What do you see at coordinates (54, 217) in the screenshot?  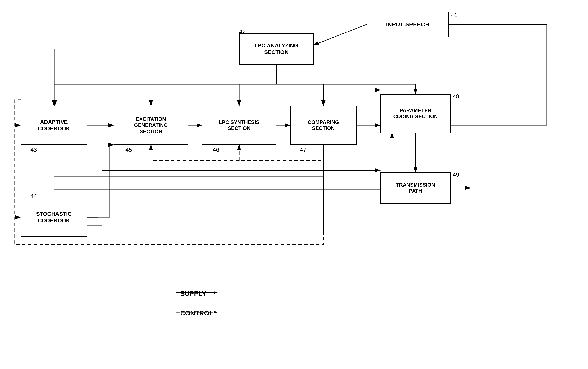 I see `stochastic-codebook-block: STOCHASTICCODEBOOK` at bounding box center [54, 217].